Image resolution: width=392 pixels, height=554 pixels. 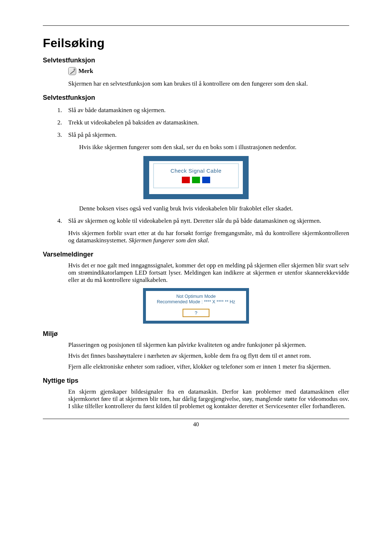 What do you see at coordinates (196, 178) in the screenshot?
I see `figure-check-signal-cable: Check Signal Cable` at bounding box center [196, 178].